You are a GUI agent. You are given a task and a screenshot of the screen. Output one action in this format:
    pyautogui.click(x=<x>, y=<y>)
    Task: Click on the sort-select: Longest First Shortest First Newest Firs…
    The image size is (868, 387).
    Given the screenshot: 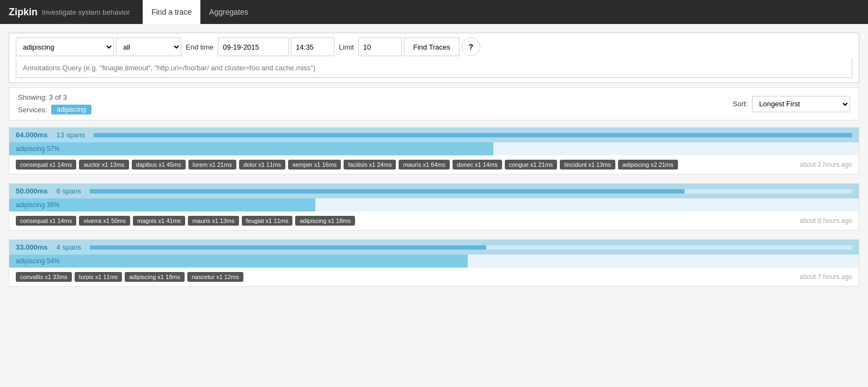 What is the action you would take?
    pyautogui.click(x=801, y=104)
    